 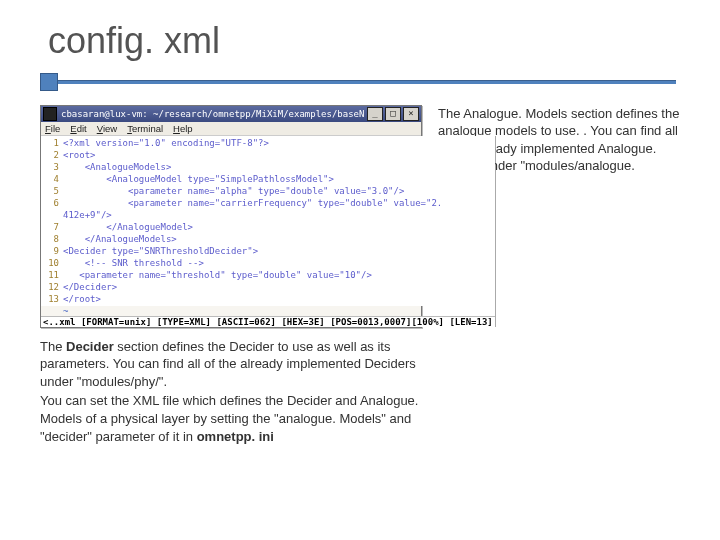 What do you see at coordinates (360, 41) in the screenshot?
I see `page-title: config. xml` at bounding box center [360, 41].